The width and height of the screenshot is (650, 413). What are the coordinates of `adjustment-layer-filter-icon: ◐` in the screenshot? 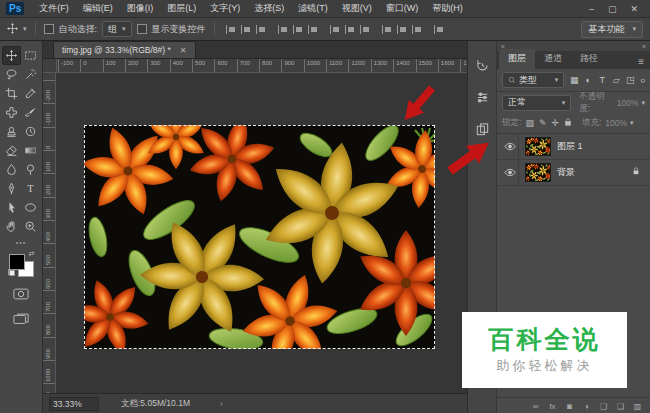 It's located at (588, 80).